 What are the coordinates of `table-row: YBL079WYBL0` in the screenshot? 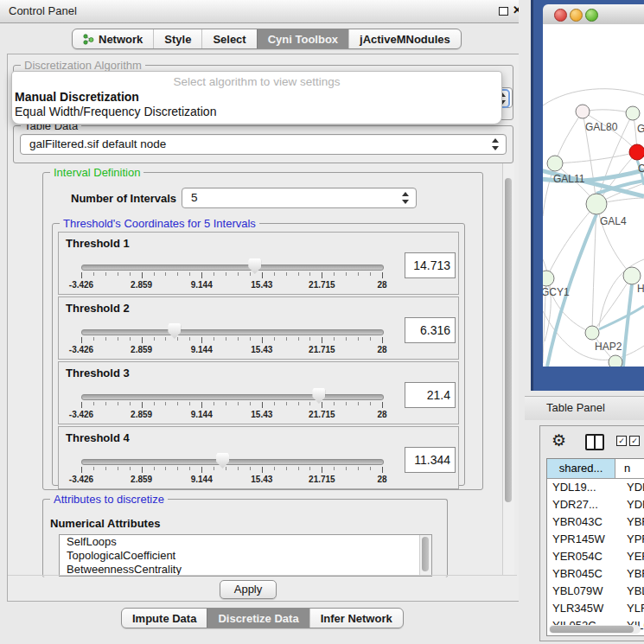 It's located at (596, 591).